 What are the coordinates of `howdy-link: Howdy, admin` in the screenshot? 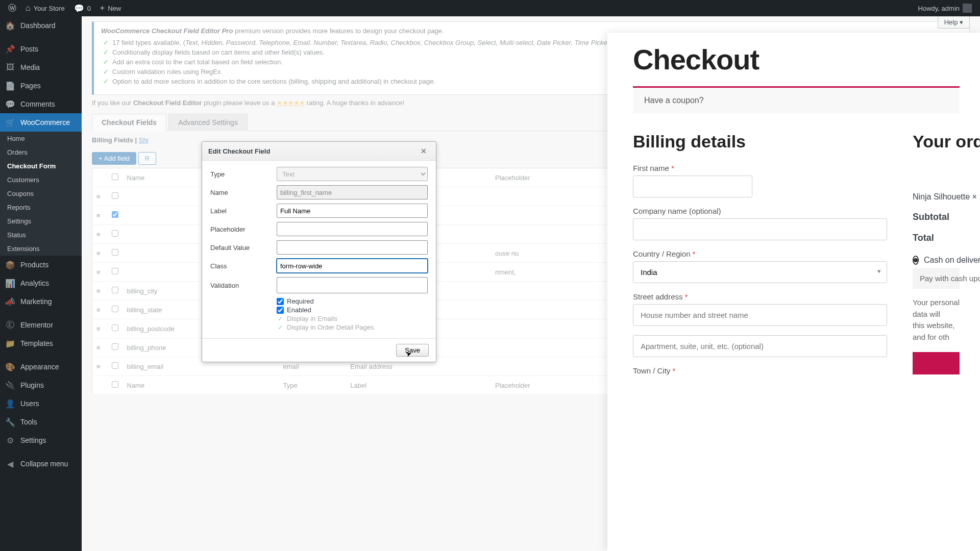 It's located at (945, 8).